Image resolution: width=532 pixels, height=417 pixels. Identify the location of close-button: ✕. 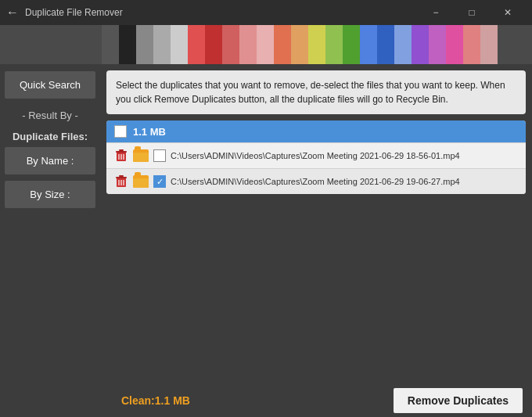
(508, 13).